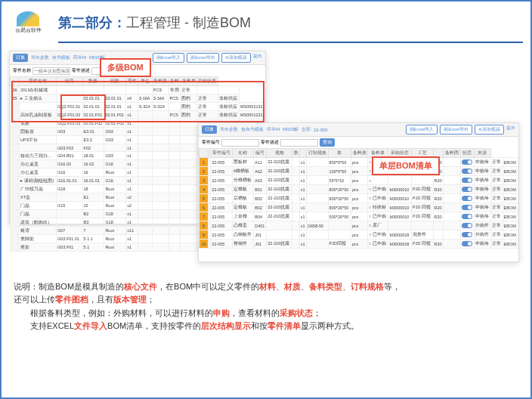 The image size is (532, 399). Describe the element at coordinates (203, 57) in the screenshot. I see `excel-export-button: 画Excel导出` at that location.